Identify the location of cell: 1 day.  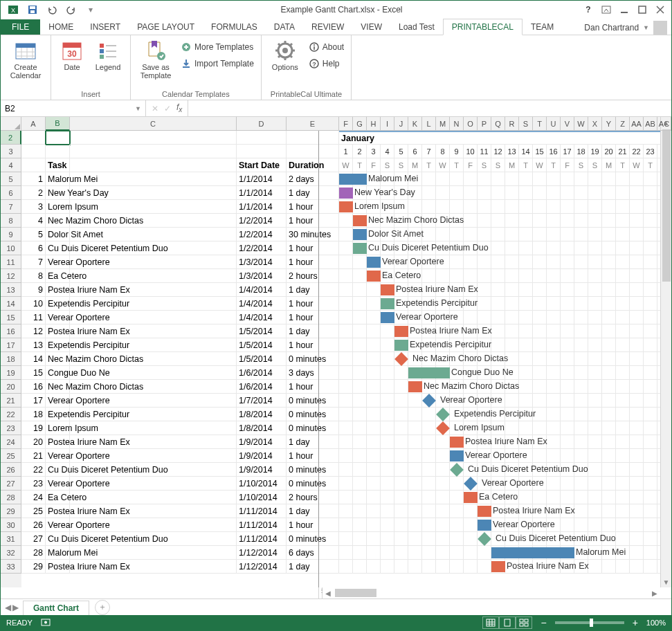
(313, 290).